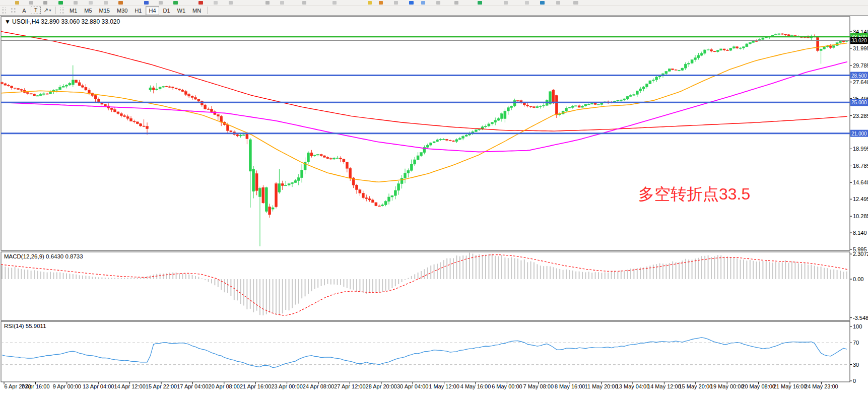 The width and height of the screenshot is (868, 396). Describe the element at coordinates (135, 11) in the screenshot. I see `timeframe-bar: M1M5M15M30H1H4D1W1MN` at that location.